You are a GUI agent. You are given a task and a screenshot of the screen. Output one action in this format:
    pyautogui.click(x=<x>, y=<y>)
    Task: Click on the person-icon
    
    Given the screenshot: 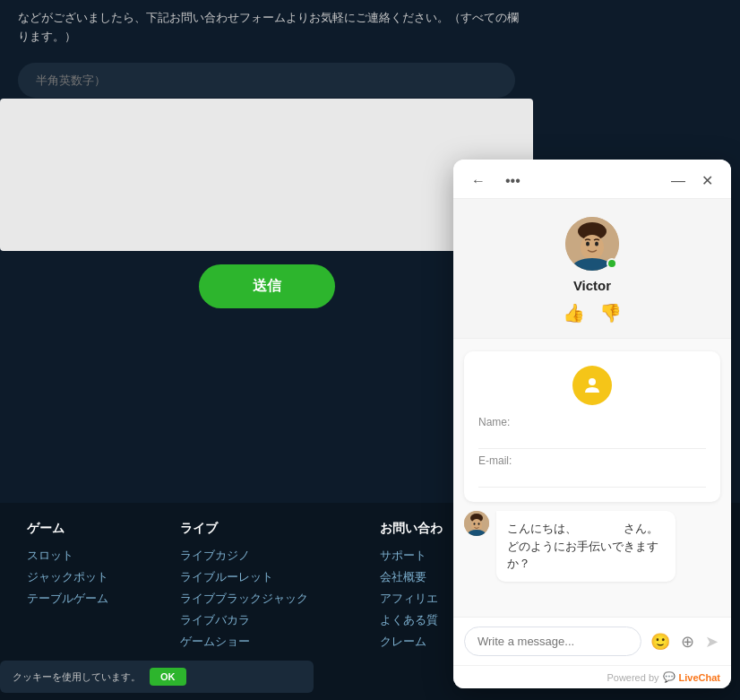 What is the action you would take?
    pyautogui.click(x=592, y=385)
    